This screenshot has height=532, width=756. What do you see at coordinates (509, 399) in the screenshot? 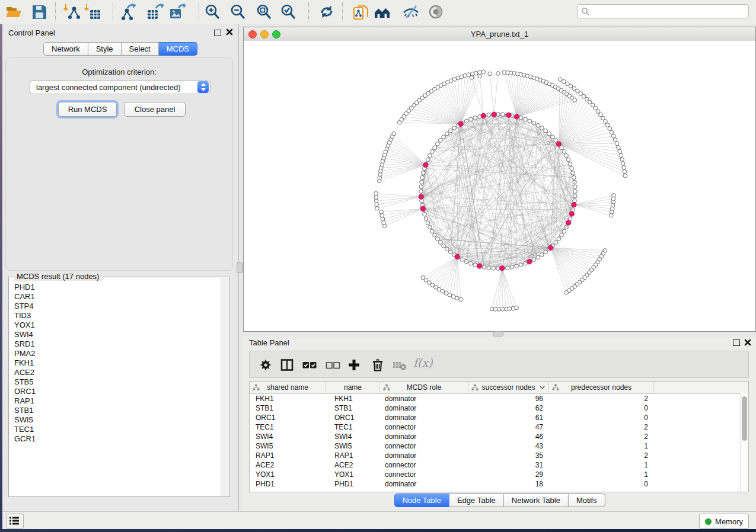
I see `table-cell: 96` at bounding box center [509, 399].